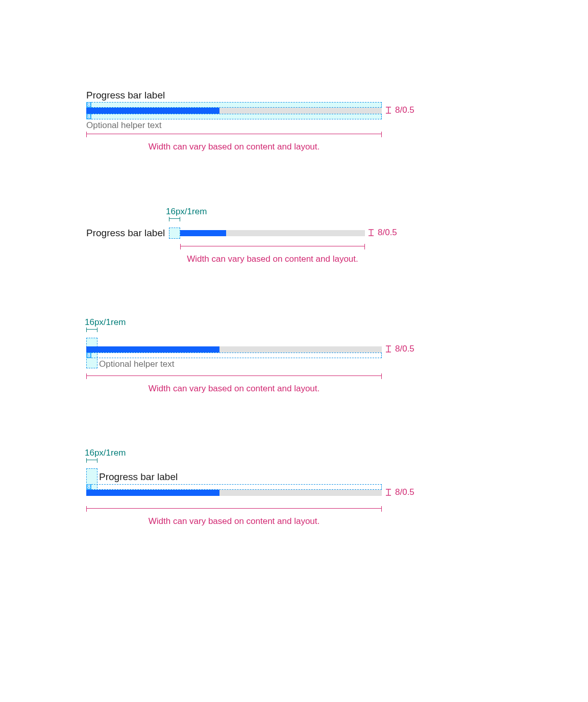  I want to click on spacer-horizontal, so click(175, 233).